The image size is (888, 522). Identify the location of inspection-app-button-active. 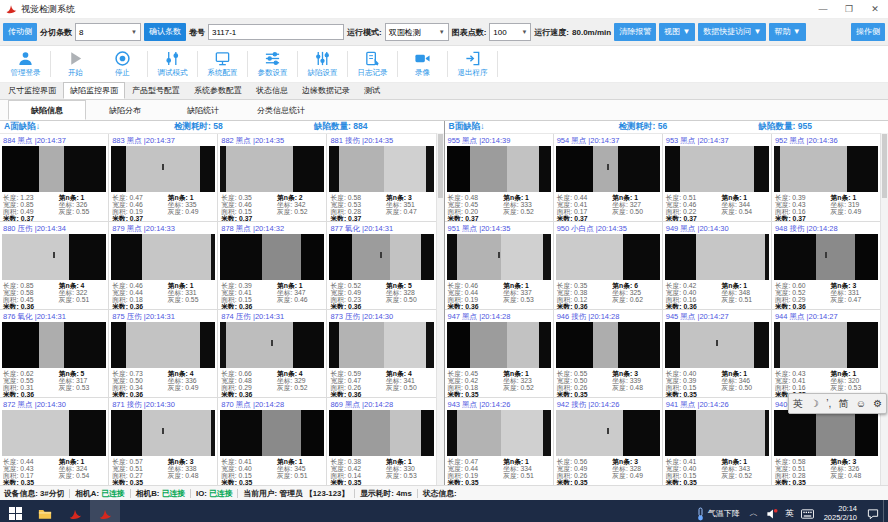
(105, 511).